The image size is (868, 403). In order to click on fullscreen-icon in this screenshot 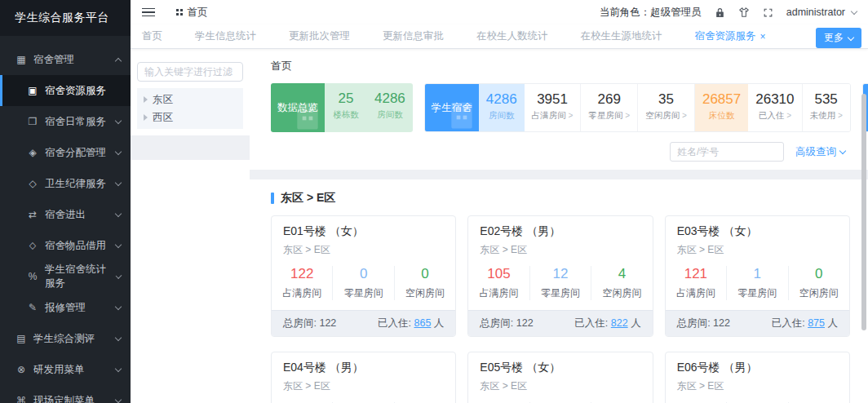, I will do `click(768, 13)`.